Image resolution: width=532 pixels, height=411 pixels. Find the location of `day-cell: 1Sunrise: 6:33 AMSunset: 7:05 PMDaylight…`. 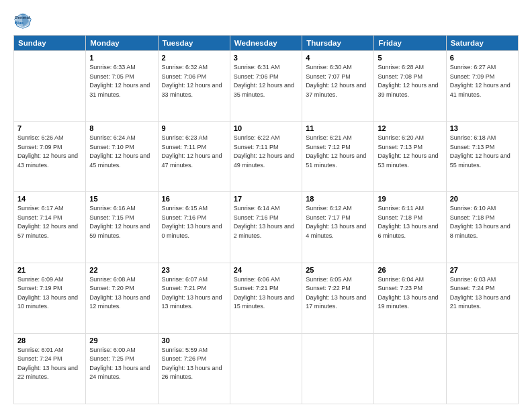

day-cell: 1Sunrise: 6:33 AMSunset: 7:05 PMDaylight… is located at coordinates (122, 86).